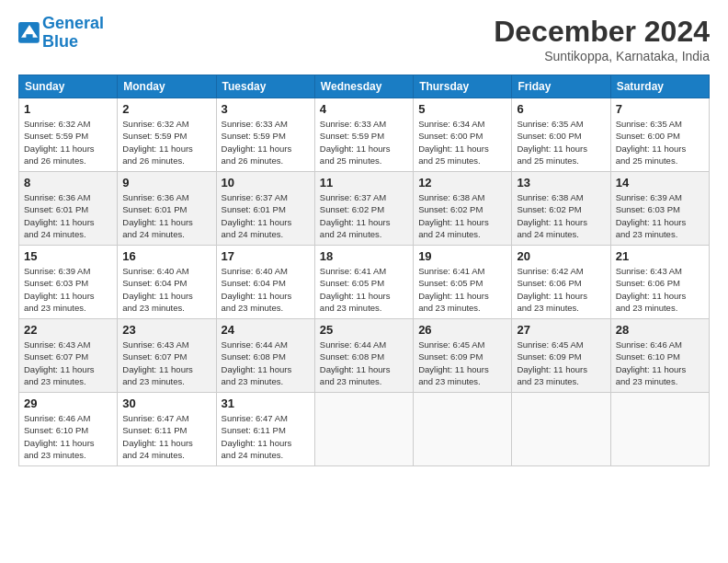 Image resolution: width=728 pixels, height=563 pixels. Describe the element at coordinates (364, 39) in the screenshot. I see `header: General Blue December 2024 Suntikoppa, K…` at that location.